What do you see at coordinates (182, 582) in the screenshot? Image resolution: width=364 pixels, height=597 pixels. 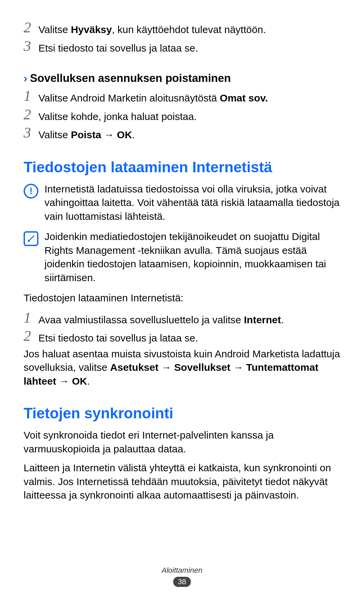 I see `page-number: 38` at bounding box center [182, 582].